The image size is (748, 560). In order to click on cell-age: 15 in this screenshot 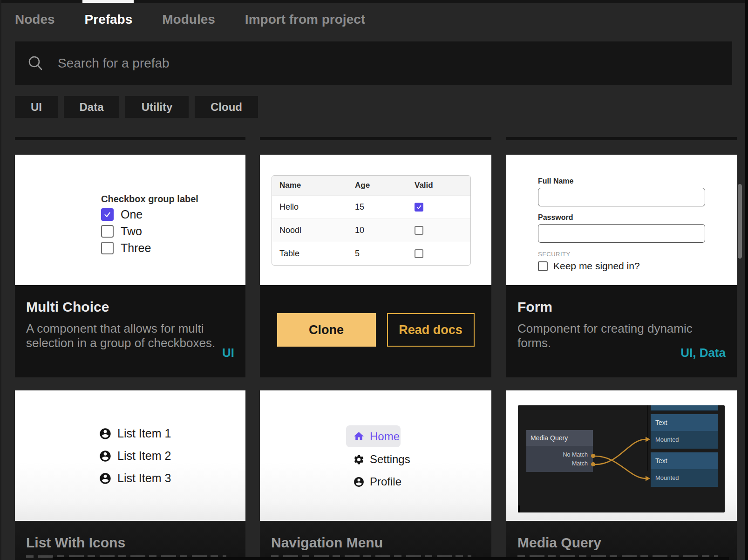, I will do `click(385, 207)`.